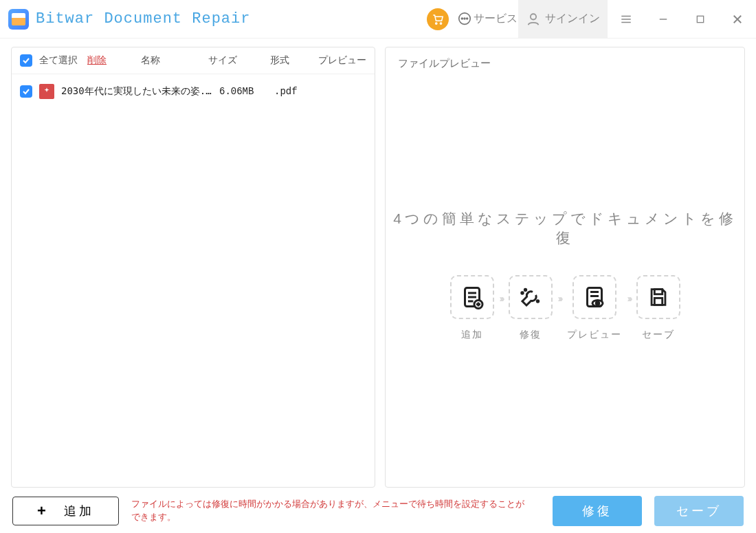 The image size is (756, 533). What do you see at coordinates (342, 61) in the screenshot?
I see `col-header-preview: プレビュー` at bounding box center [342, 61].